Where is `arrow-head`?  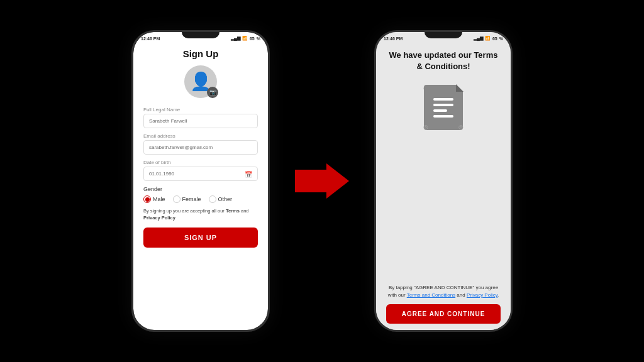 arrow-head is located at coordinates (338, 181).